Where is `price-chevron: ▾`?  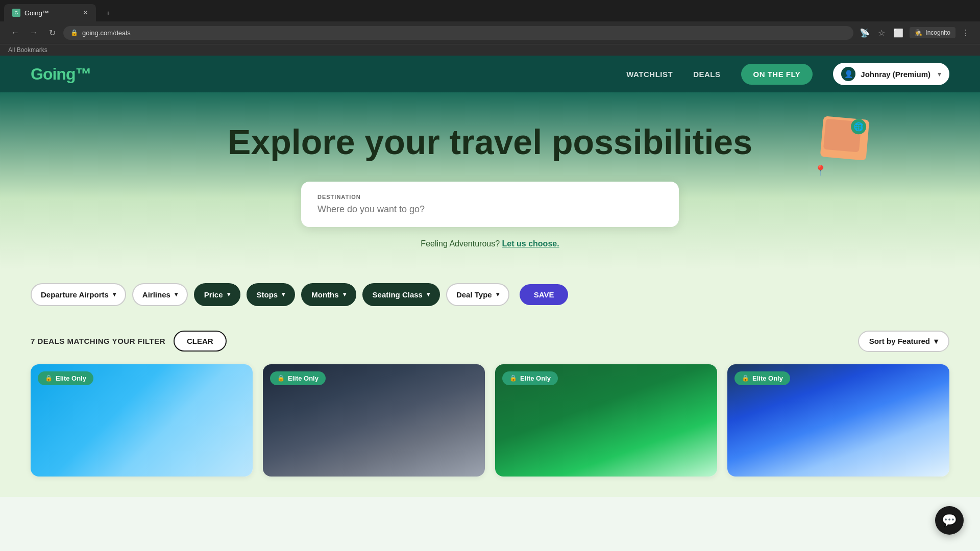 price-chevron: ▾ is located at coordinates (229, 294).